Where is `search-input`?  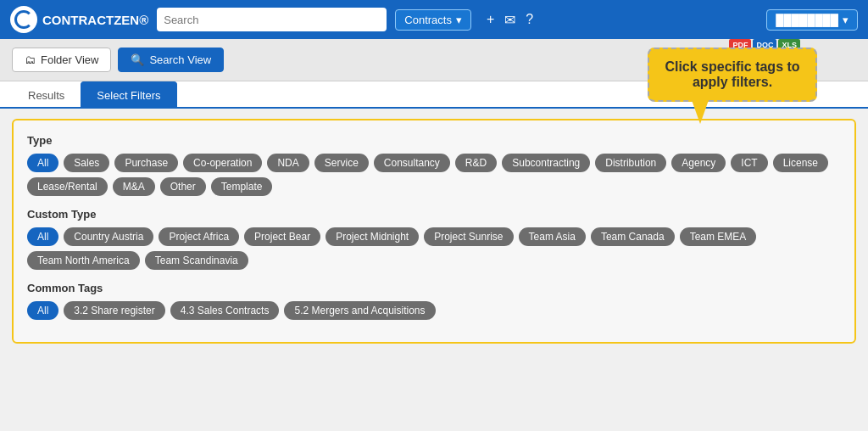
search-input is located at coordinates (271, 20).